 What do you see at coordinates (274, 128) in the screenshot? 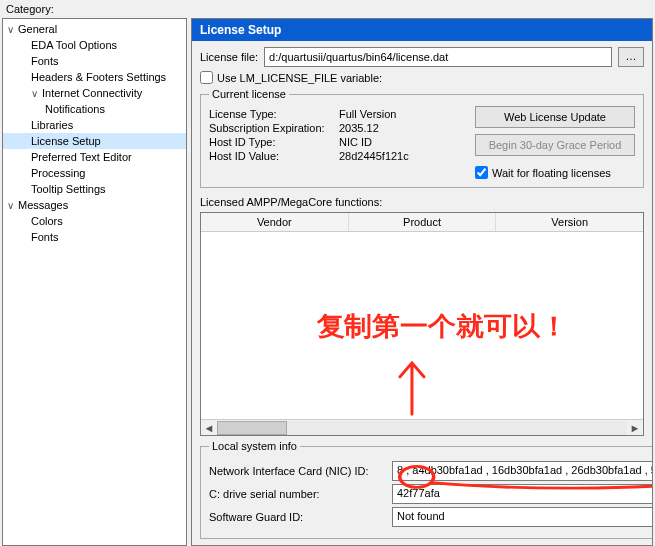
I see `subscription-expiration-label: Subscription Expiration:` at bounding box center [274, 128].